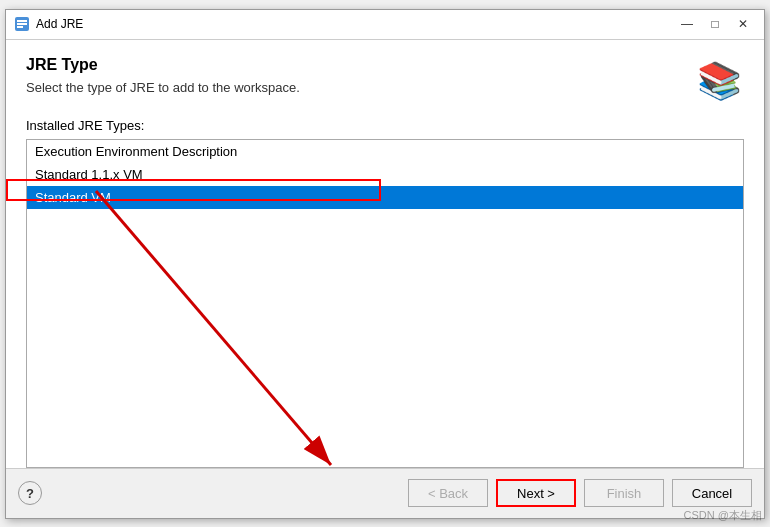 The height and width of the screenshot is (527, 770). I want to click on window-title: Add JRE, so click(60, 24).